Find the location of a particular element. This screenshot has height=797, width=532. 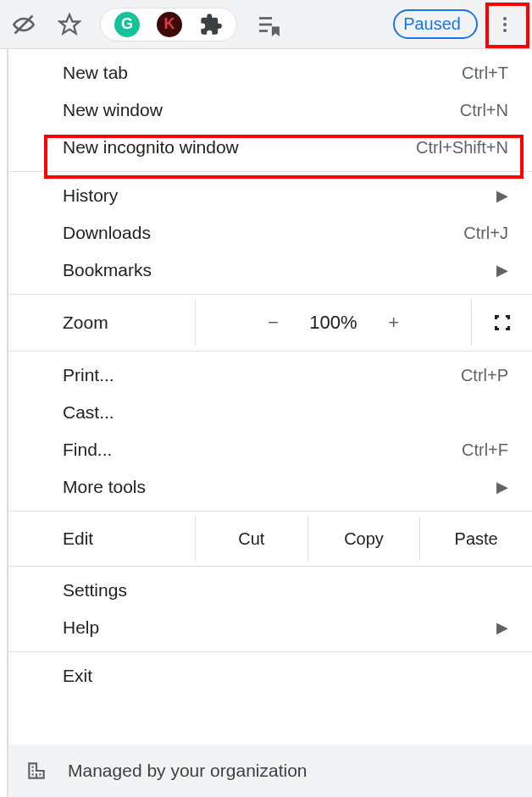

star-outline-icon is located at coordinates (69, 25).